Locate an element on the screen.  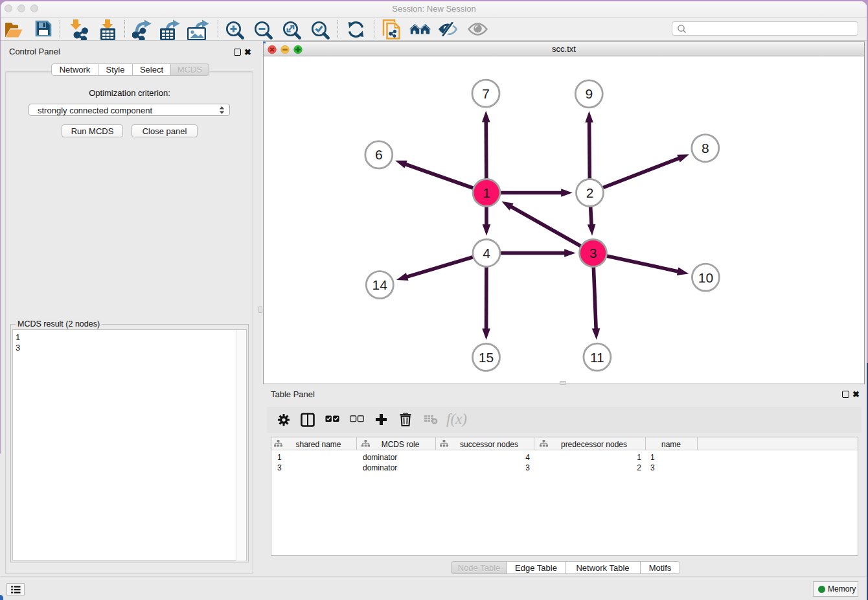
svg-text: 9 is located at coordinates (589, 93).